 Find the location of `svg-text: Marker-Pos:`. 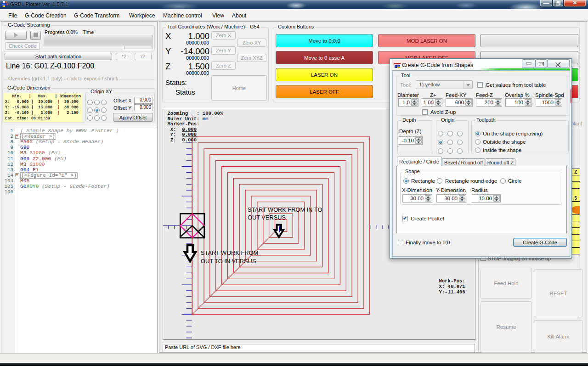

svg-text: Marker-Pos: is located at coordinates (184, 124).